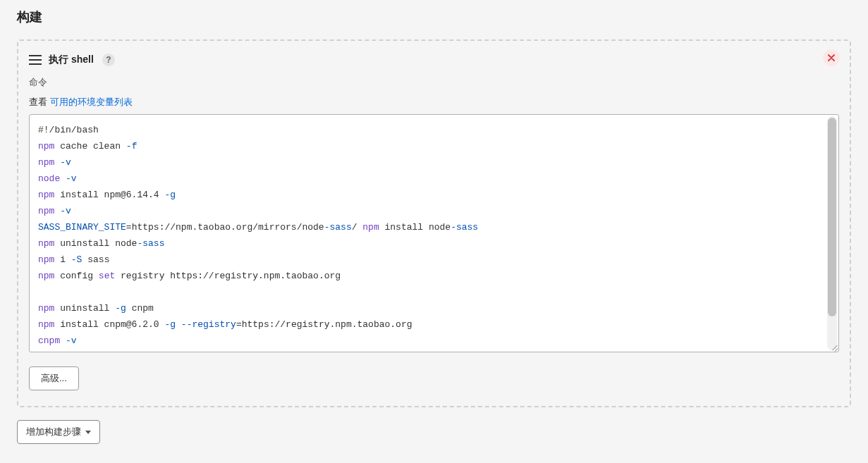 The width and height of the screenshot is (868, 463). I want to click on command-field-label: 命令, so click(434, 82).